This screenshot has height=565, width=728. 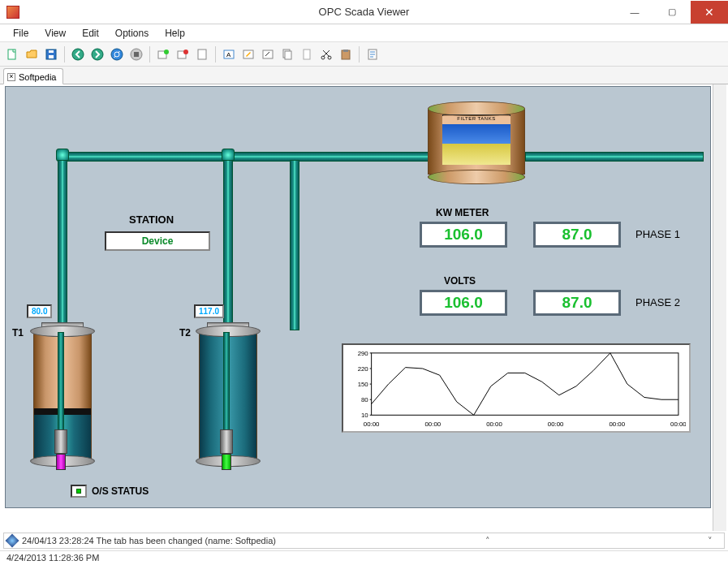 What do you see at coordinates (657, 234) in the screenshot?
I see `phase1-label: PHASE 1` at bounding box center [657, 234].